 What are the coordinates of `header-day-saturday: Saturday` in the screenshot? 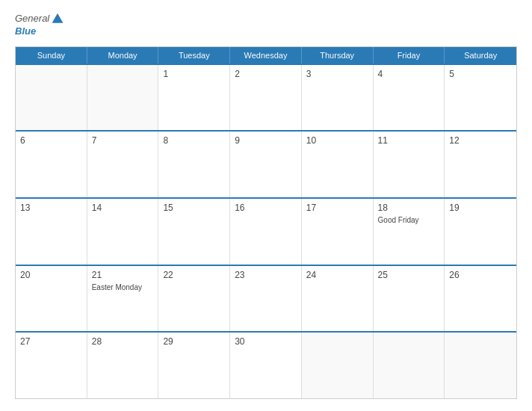 It's located at (480, 55).